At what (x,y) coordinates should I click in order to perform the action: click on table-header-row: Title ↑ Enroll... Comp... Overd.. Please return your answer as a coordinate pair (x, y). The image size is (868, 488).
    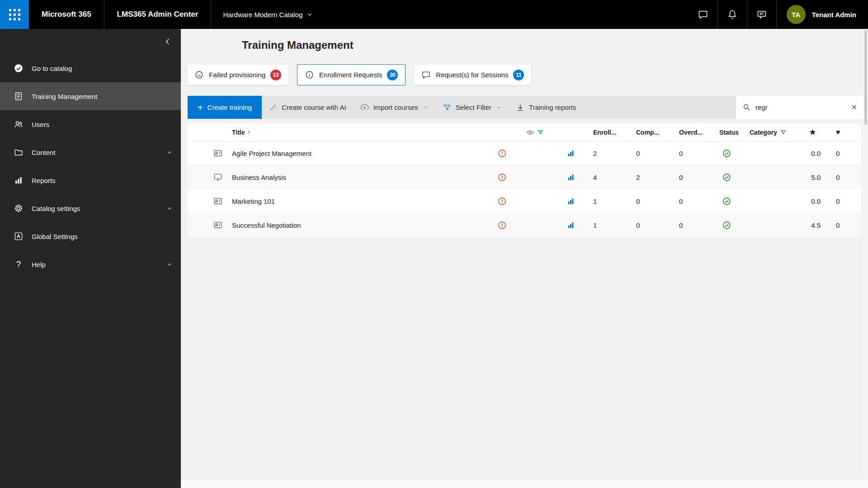
    Looking at the image, I should click on (524, 132).